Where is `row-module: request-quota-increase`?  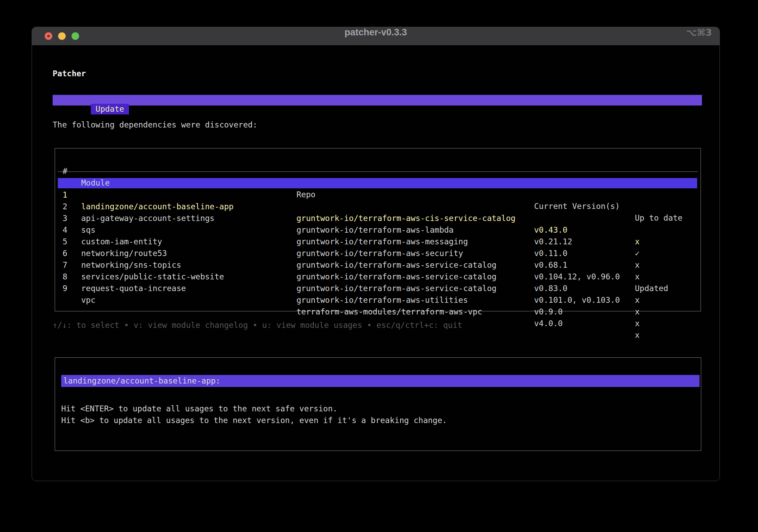
row-module: request-quota-increase is located at coordinates (133, 288).